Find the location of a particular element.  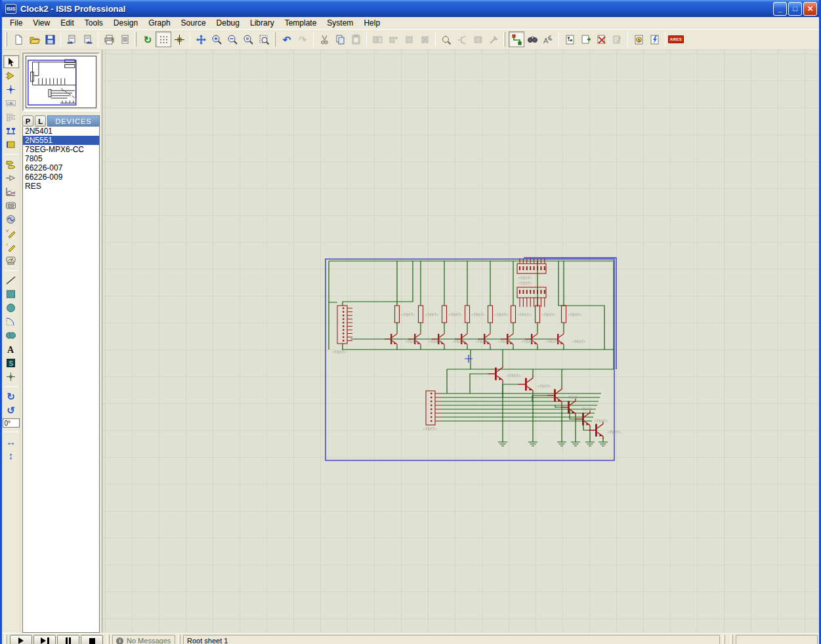

menu-file: File is located at coordinates (16, 23).